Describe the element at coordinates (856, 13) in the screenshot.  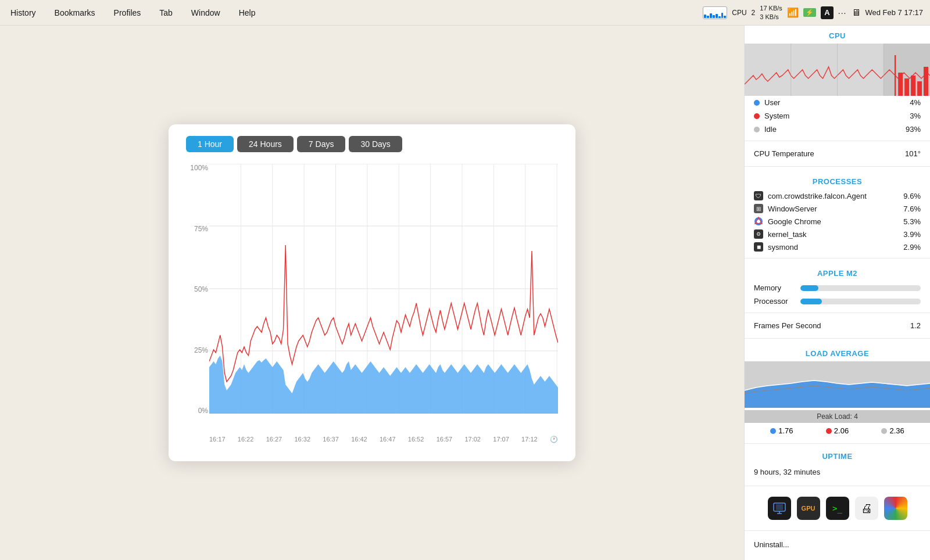
I see `screen-icon: 🖥` at that location.